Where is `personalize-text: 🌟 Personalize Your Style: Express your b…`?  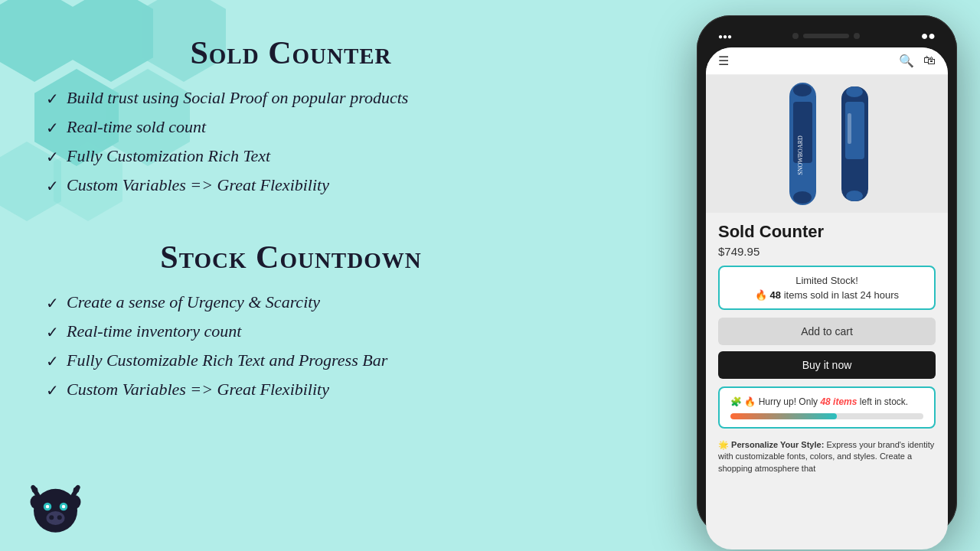 personalize-text: 🌟 Personalize Your Style: Express your b… is located at coordinates (827, 455).